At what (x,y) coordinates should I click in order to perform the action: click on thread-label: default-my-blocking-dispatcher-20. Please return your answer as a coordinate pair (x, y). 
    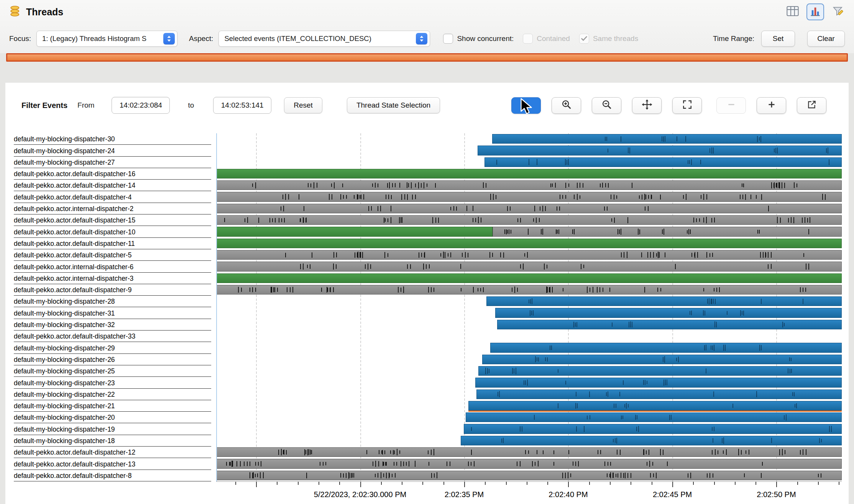
    Looking at the image, I should click on (113, 417).